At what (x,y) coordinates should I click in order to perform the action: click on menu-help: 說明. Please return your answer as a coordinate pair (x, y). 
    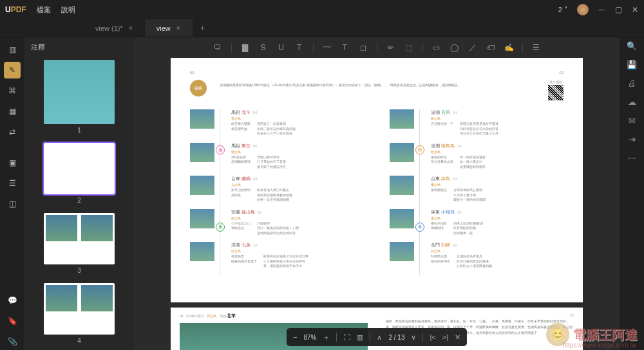
    Looking at the image, I should click on (68, 10).